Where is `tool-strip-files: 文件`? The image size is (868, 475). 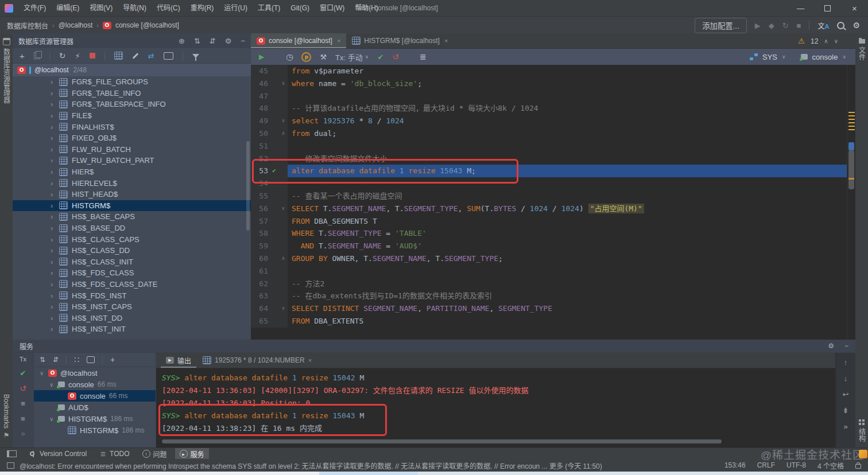
tool-strip-files: 文件 is located at coordinates (862, 49).